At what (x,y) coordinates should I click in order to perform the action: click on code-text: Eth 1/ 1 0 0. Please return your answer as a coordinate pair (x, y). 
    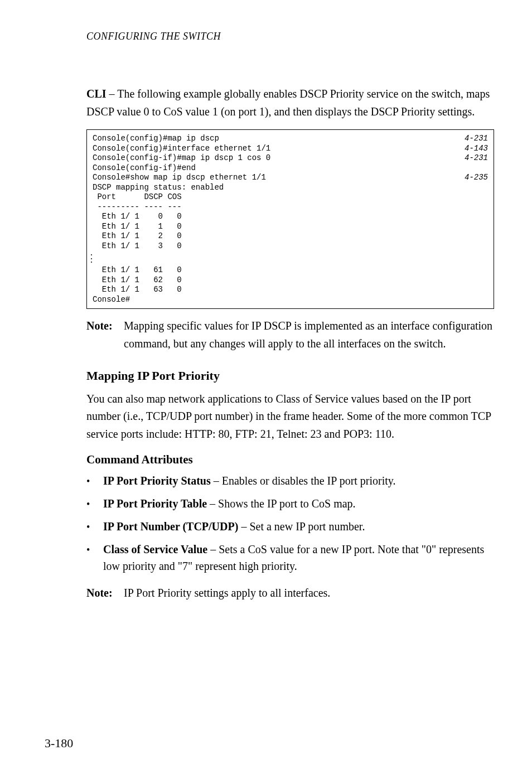
    Looking at the image, I should click on (137, 217).